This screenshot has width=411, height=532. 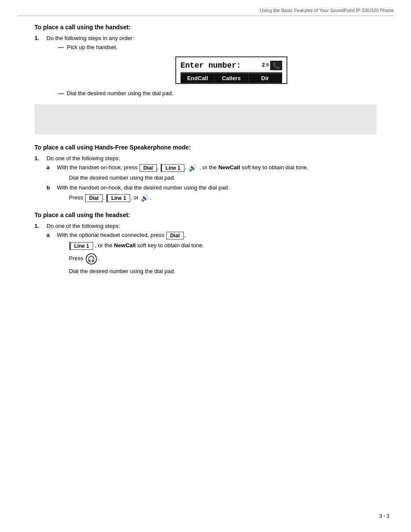 I want to click on grid-dots: ⠿, so click(x=268, y=65).